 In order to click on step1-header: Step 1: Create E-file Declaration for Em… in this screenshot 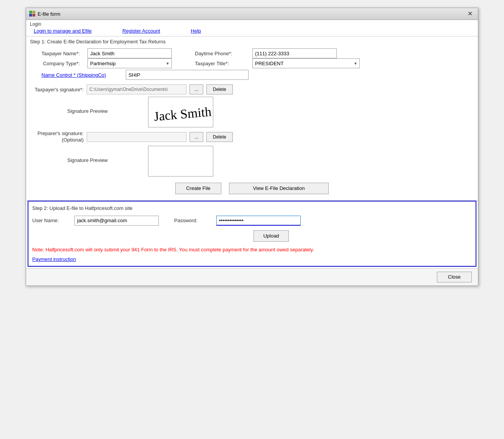, I will do `click(252, 41)`.